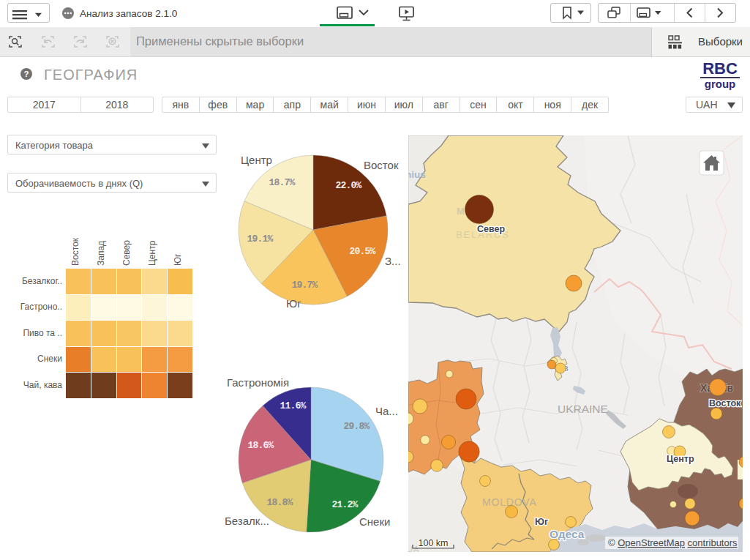 The width and height of the screenshot is (750, 560). I want to click on svg-text: 18.7%, so click(282, 183).